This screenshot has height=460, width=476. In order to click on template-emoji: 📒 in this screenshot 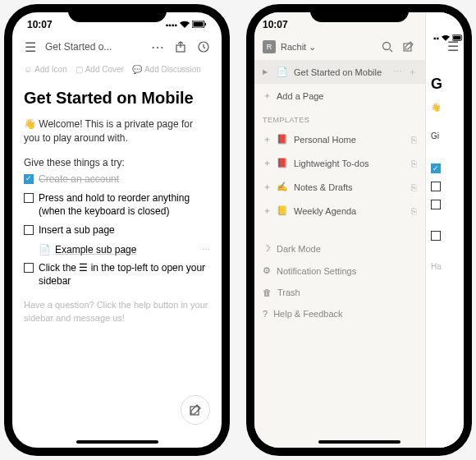, I will do `click(282, 210)`.